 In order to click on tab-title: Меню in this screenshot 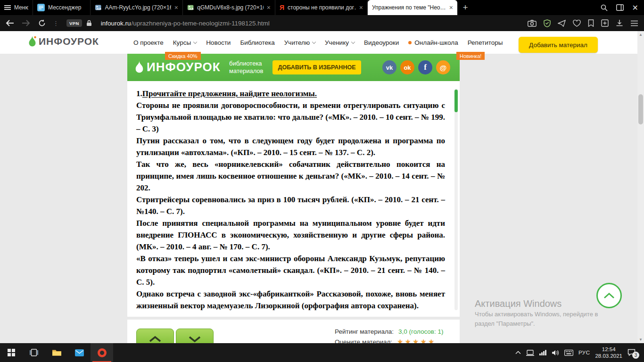, I will do `click(21, 8)`.